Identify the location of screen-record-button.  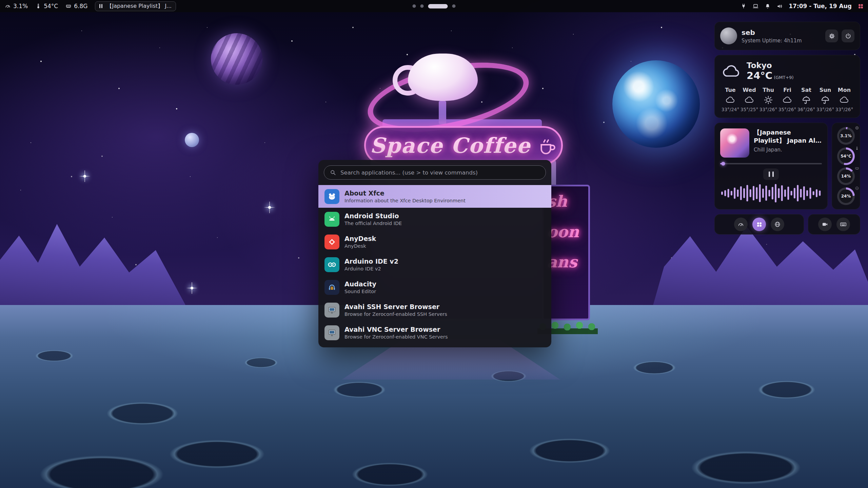
(825, 224).